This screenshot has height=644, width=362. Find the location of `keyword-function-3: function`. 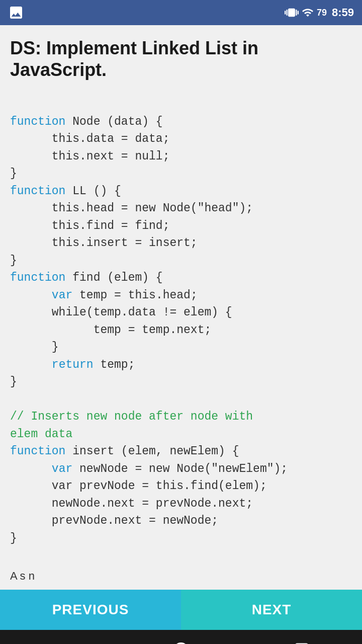

keyword-function-3: function is located at coordinates (38, 278).